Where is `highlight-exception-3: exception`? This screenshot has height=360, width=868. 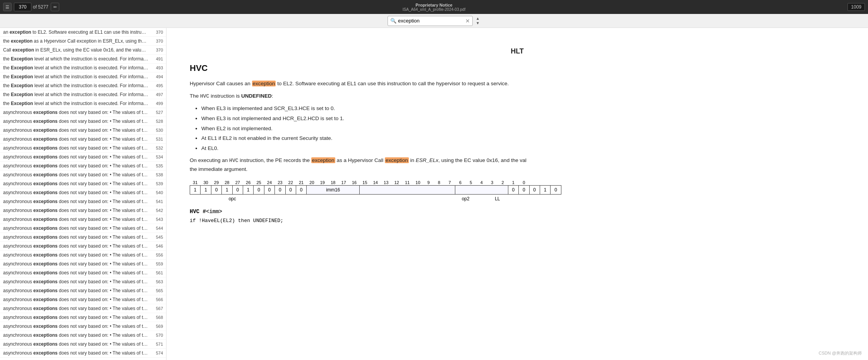 highlight-exception-3: exception is located at coordinates (397, 160).